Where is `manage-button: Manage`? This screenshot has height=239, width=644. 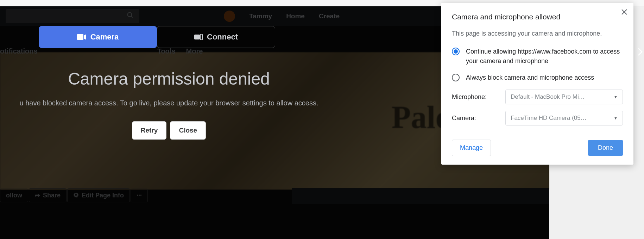 manage-button: Manage is located at coordinates (472, 148).